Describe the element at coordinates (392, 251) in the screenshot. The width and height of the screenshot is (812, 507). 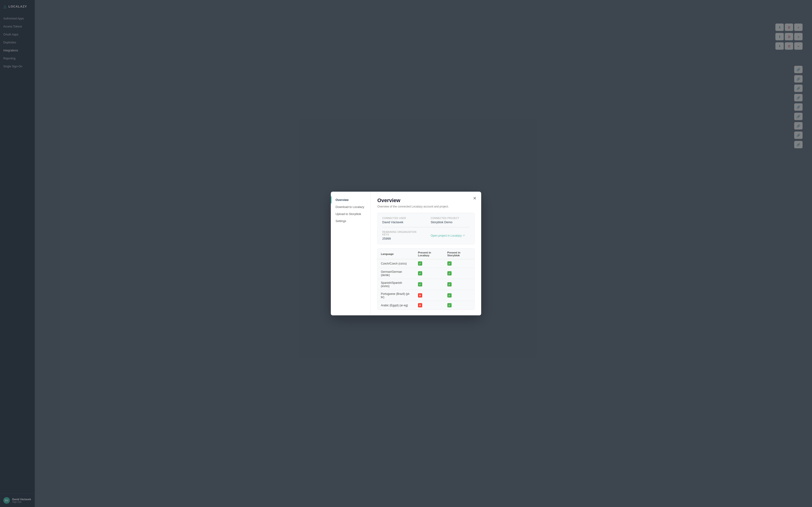
I see `col-header-language: Language` at that location.